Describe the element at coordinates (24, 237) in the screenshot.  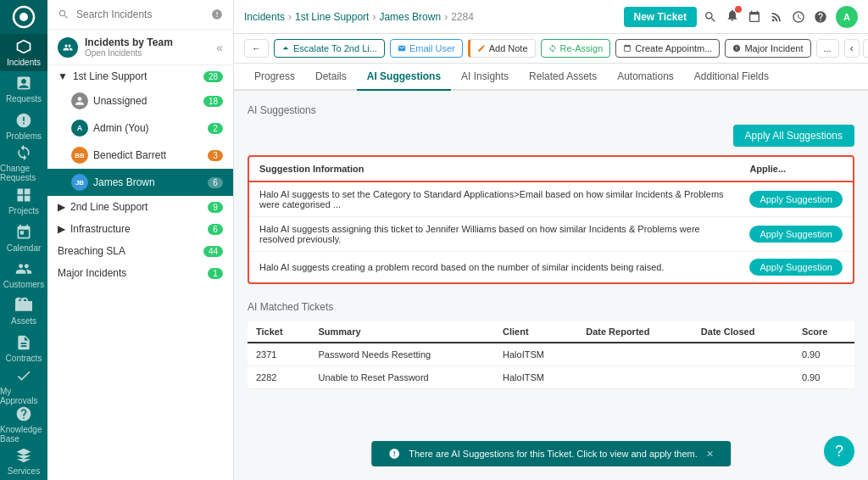
I see `sidebar-item-calendar: Calendar` at that location.